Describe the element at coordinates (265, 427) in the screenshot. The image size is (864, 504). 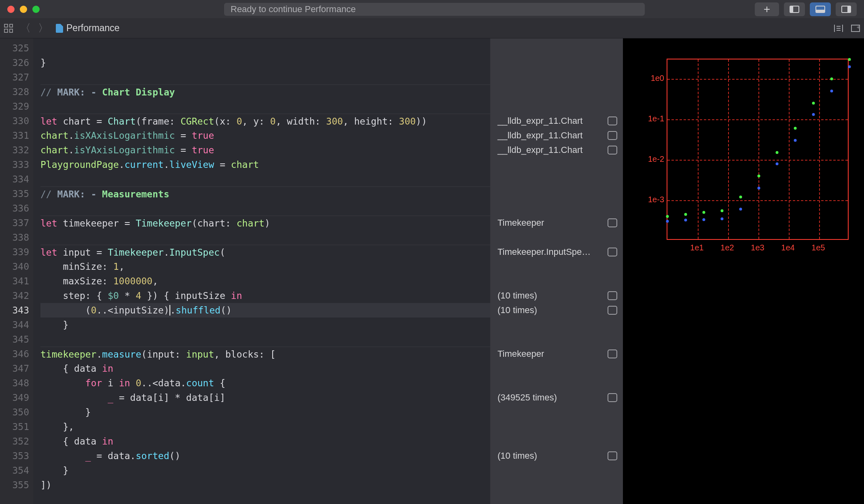
I see `code-line: },` at that location.